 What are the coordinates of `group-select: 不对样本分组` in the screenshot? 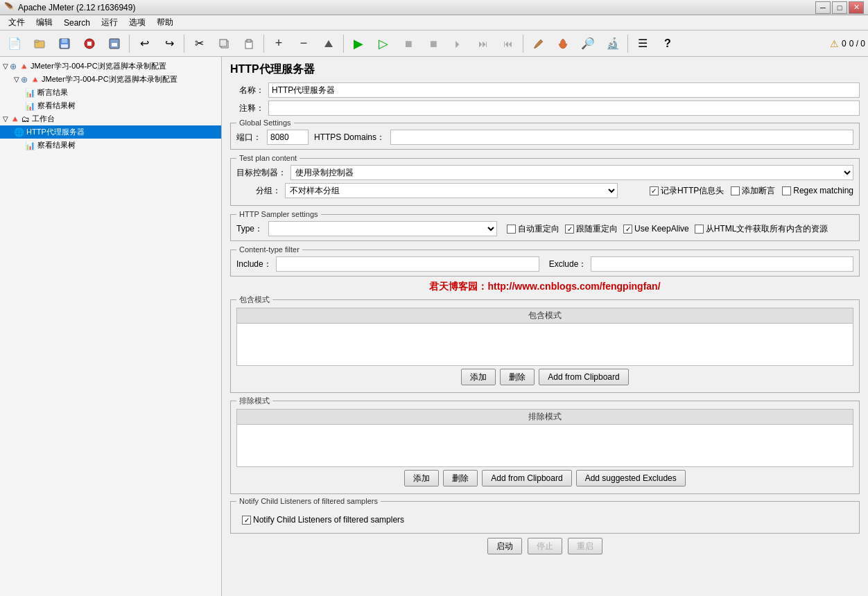 It's located at (451, 191).